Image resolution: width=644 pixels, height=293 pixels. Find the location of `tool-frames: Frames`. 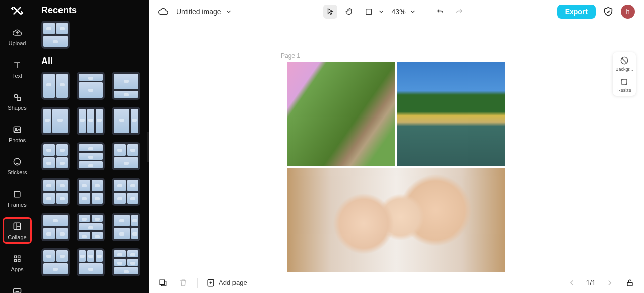

tool-frames: Frames is located at coordinates (17, 198).